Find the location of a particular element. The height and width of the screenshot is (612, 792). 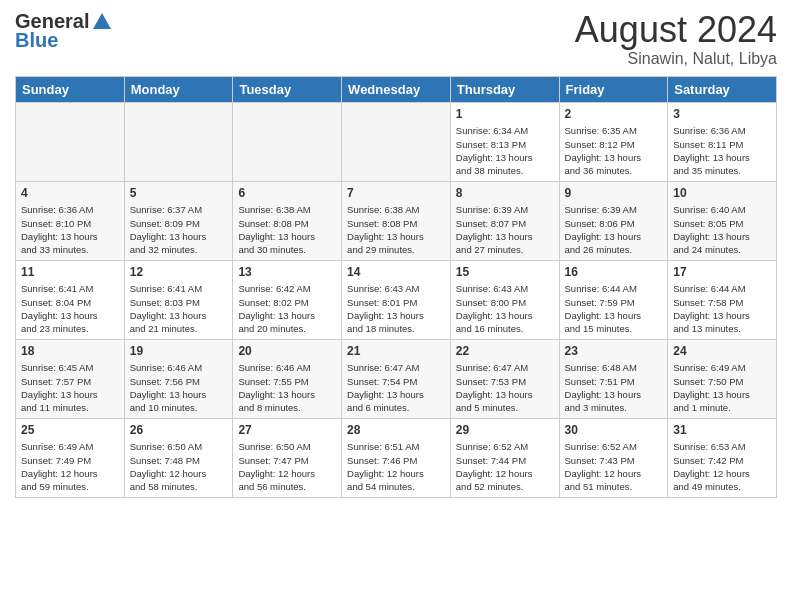

day-info: Sunrise: 6:46 AM Sunset: 7:56 PM Dayligh… is located at coordinates (179, 388).